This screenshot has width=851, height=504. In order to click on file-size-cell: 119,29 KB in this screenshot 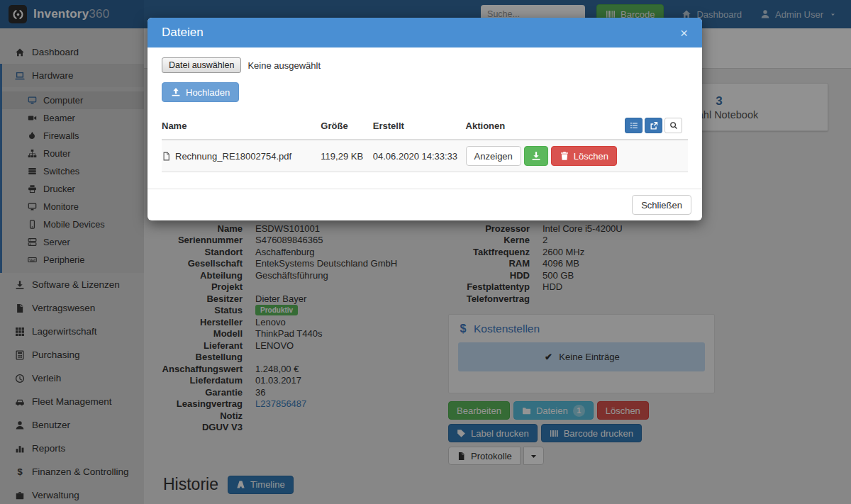, I will do `click(346, 156)`.